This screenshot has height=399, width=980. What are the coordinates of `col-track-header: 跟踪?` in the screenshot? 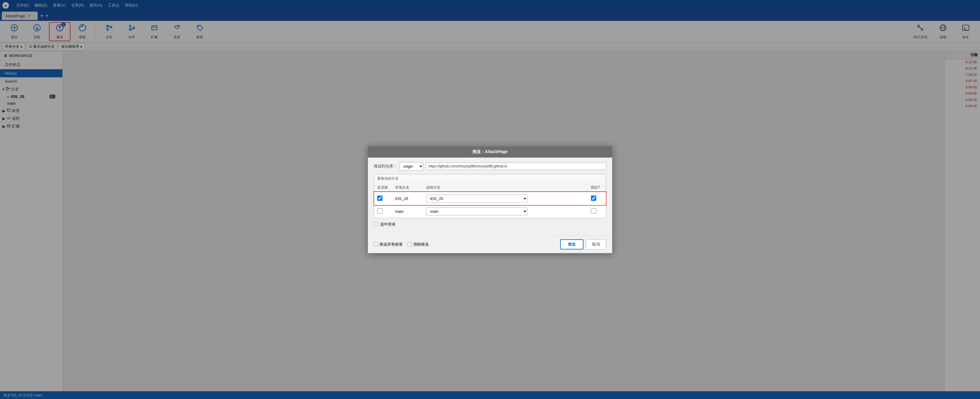 It's located at (597, 188).